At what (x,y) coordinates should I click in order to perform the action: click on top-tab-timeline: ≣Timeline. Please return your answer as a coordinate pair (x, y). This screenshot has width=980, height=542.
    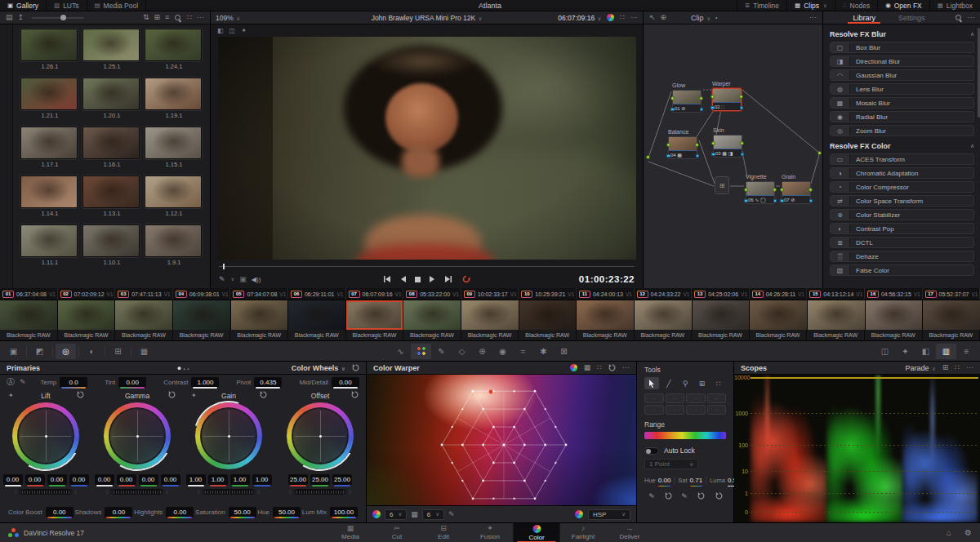
    Looking at the image, I should click on (761, 5).